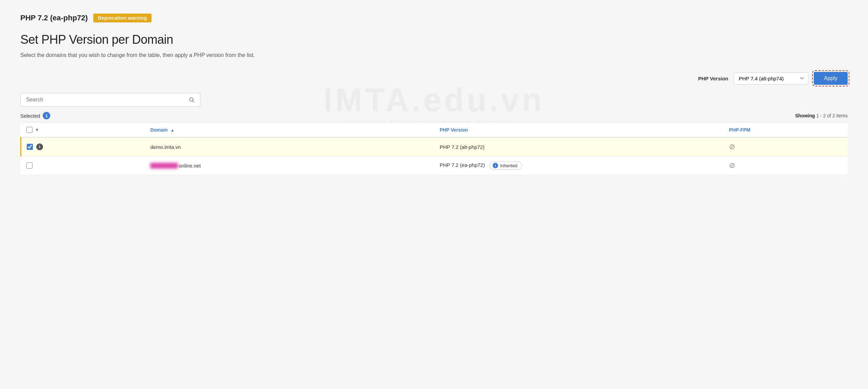  I want to click on page-header: PHP 7.2 (ea-php72) Deprecation warning, so click(434, 18).